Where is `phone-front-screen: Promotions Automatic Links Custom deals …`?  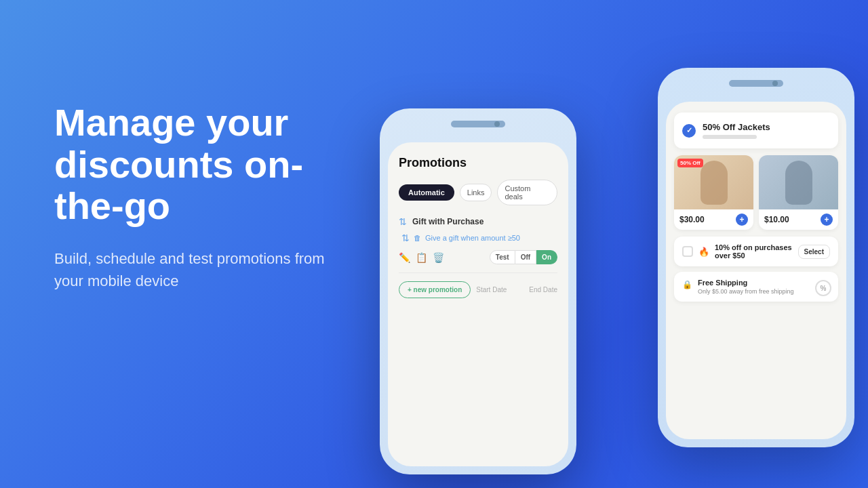
phone-front-screen: Promotions Automatic Links Custom deals … is located at coordinates (478, 304).